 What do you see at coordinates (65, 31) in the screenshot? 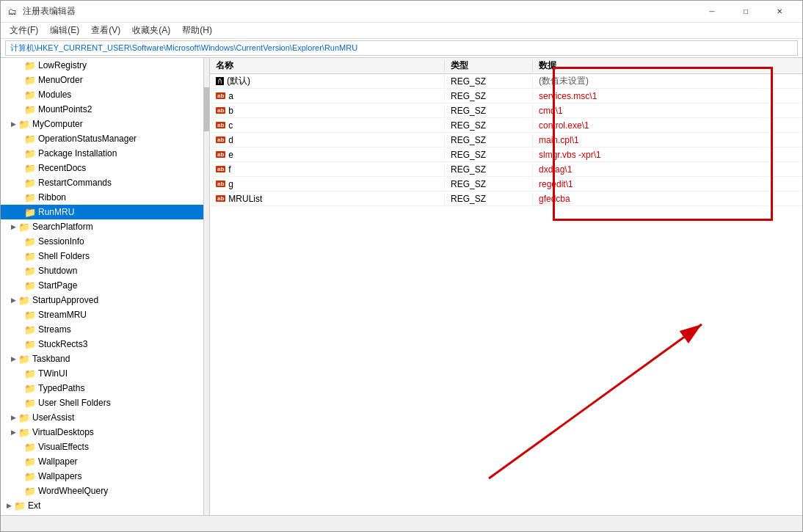
I see `menu-edit: 编辑(E)` at bounding box center [65, 31].